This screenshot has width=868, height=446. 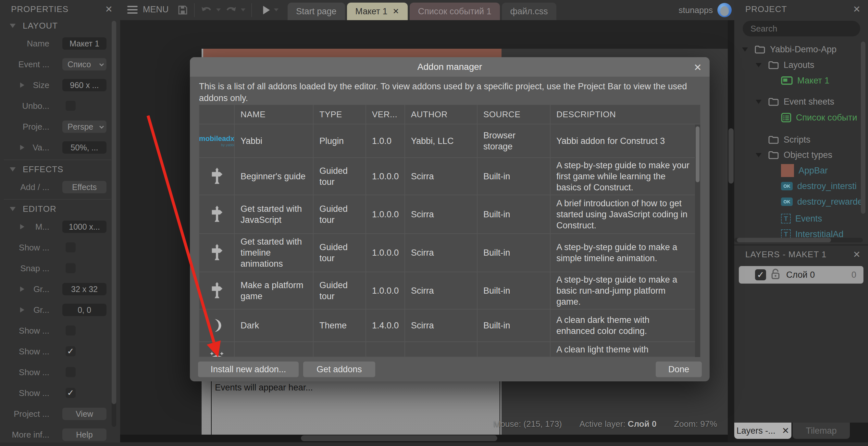 I want to click on tree-item-yabbi-demo-app: Yabbi-Demo-App, so click(x=799, y=49).